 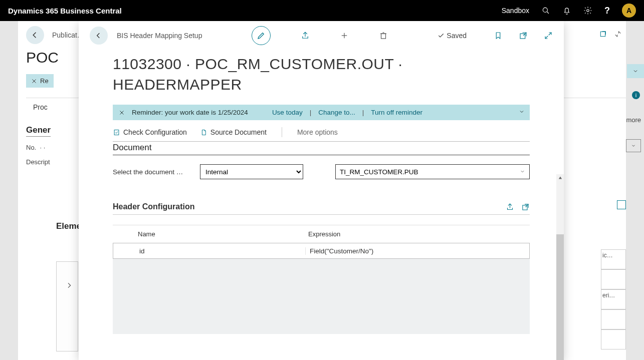 I want to click on share-icon, so click(x=305, y=36).